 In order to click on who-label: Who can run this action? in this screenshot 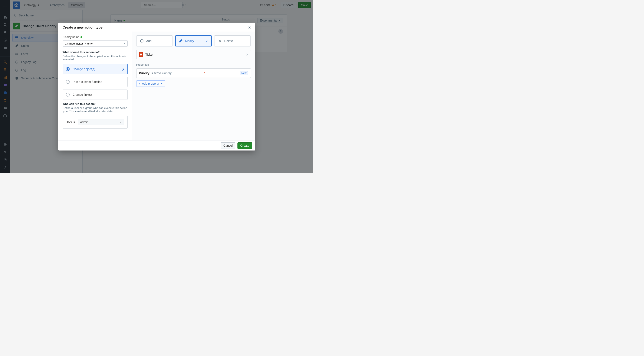, I will do `click(95, 104)`.